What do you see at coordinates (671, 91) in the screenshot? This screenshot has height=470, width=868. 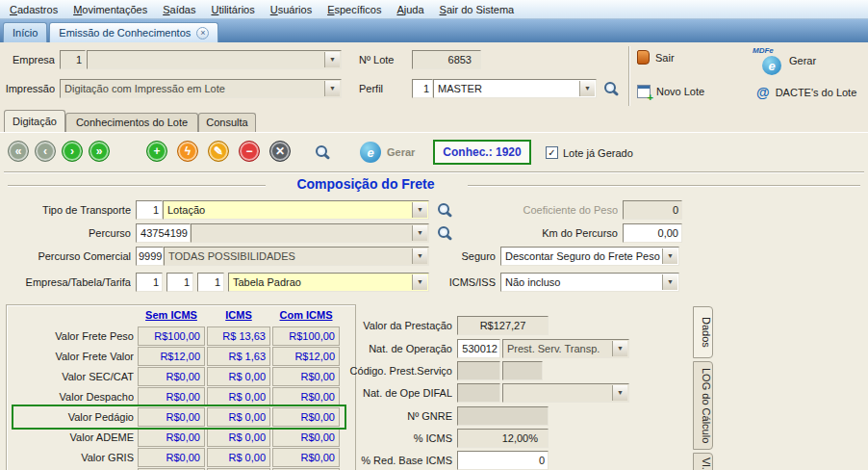 I see `novo-lote-button: Novo Lote` at bounding box center [671, 91].